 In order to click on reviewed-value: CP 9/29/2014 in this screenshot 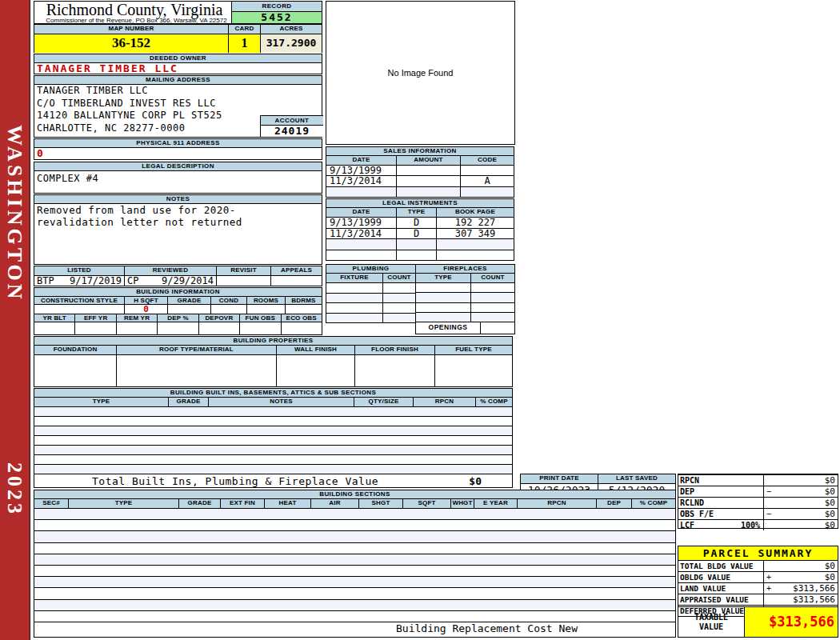, I will do `click(171, 282)`.